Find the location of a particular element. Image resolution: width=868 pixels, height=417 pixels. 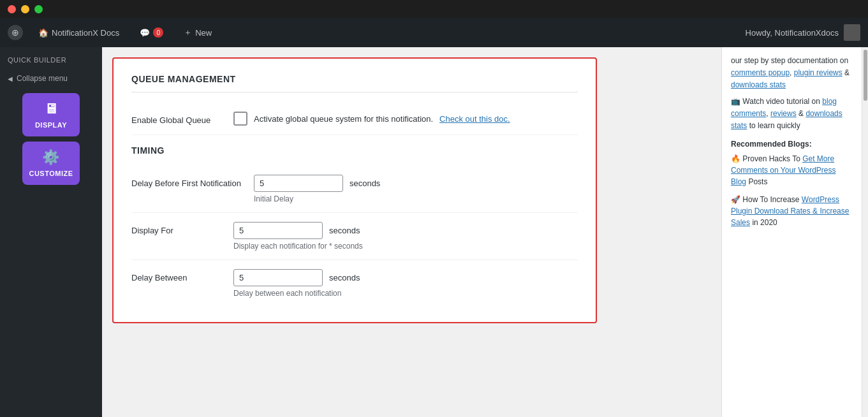

avatar is located at coordinates (852, 33).